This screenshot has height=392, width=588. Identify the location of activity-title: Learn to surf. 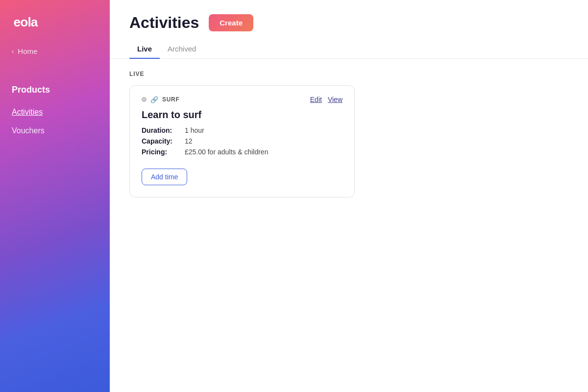
(242, 115).